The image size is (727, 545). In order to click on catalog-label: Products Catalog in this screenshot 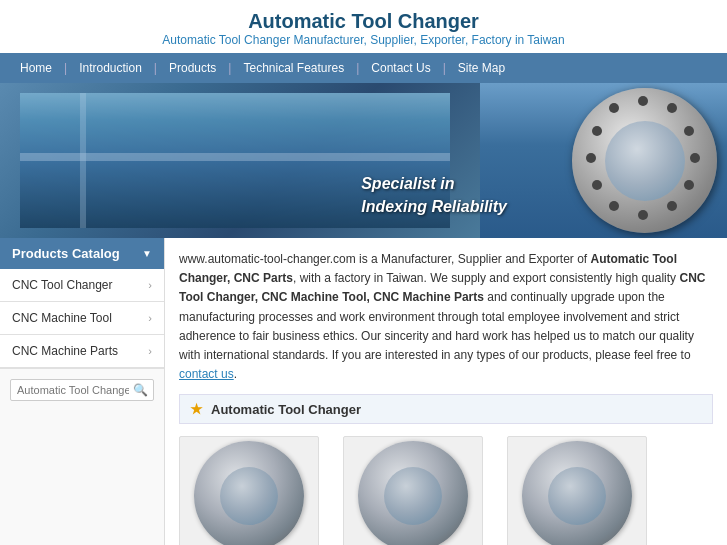, I will do `click(66, 254)`.